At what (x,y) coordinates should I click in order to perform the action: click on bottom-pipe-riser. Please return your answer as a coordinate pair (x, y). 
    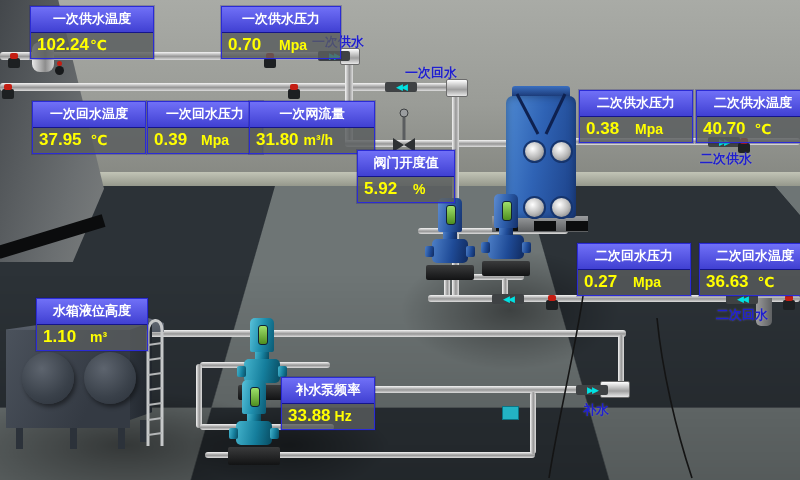
    Looking at the image, I should click on (533, 423).